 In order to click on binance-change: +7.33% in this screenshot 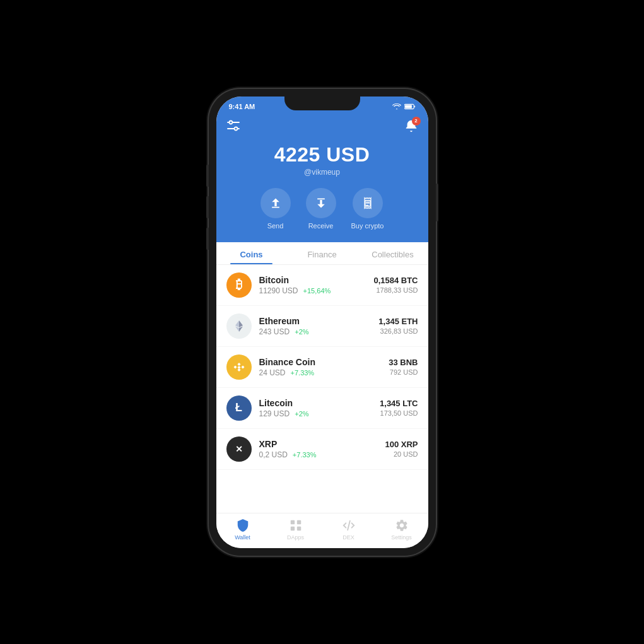, I will do `click(303, 373)`.